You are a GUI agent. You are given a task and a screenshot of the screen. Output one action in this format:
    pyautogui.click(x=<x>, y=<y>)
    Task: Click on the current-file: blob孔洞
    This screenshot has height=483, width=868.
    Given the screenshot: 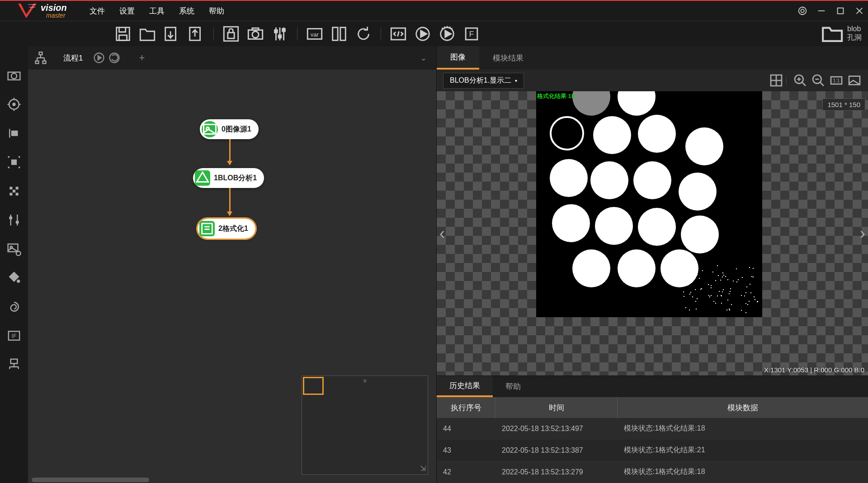 What is the action you would take?
    pyautogui.click(x=842, y=33)
    